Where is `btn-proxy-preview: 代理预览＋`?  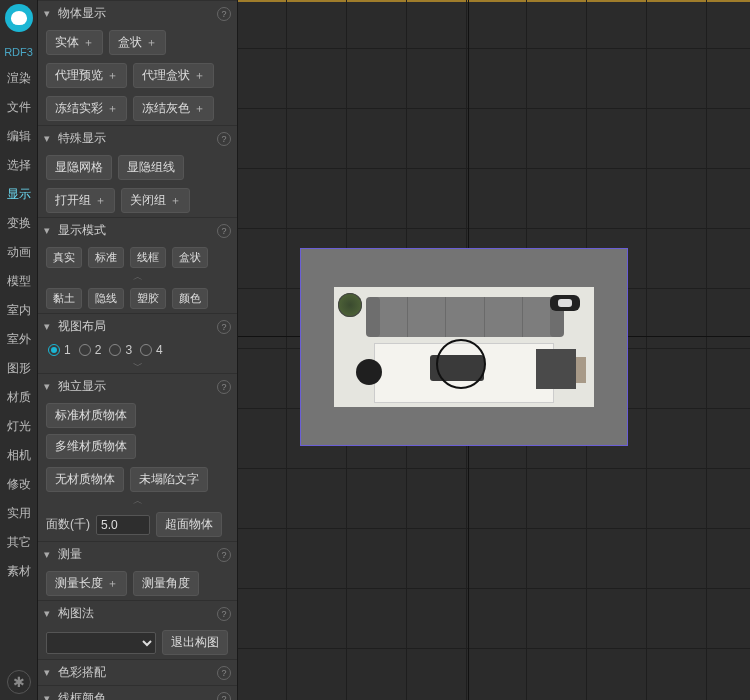 btn-proxy-preview: 代理预览＋ is located at coordinates (86, 76).